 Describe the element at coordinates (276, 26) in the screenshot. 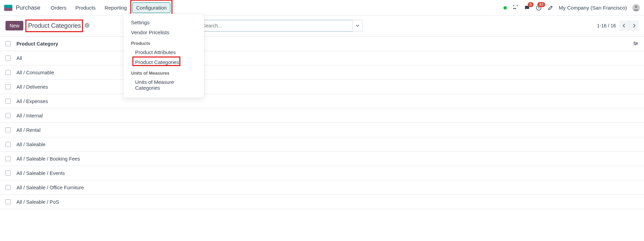

I see `search-input` at that location.